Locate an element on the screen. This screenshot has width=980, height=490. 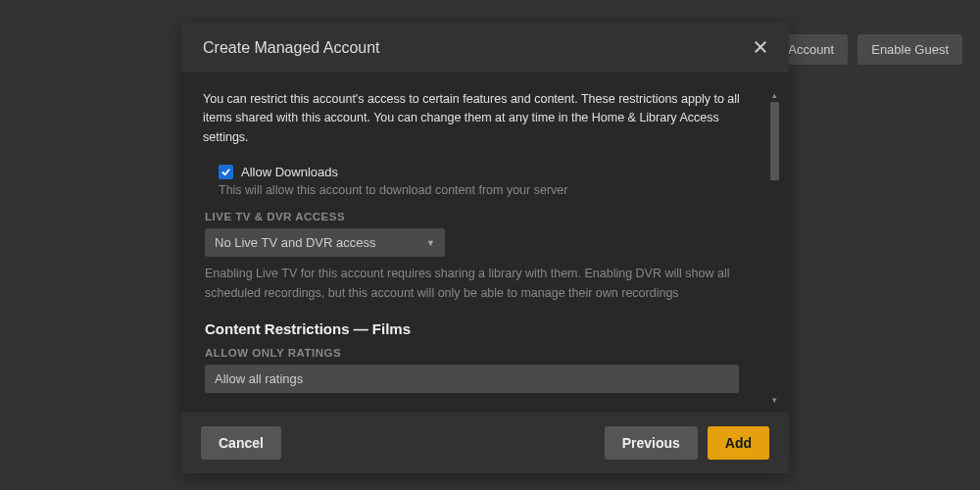
content-restrictions-heading: Content Restrictions — Films is located at coordinates (479, 329).